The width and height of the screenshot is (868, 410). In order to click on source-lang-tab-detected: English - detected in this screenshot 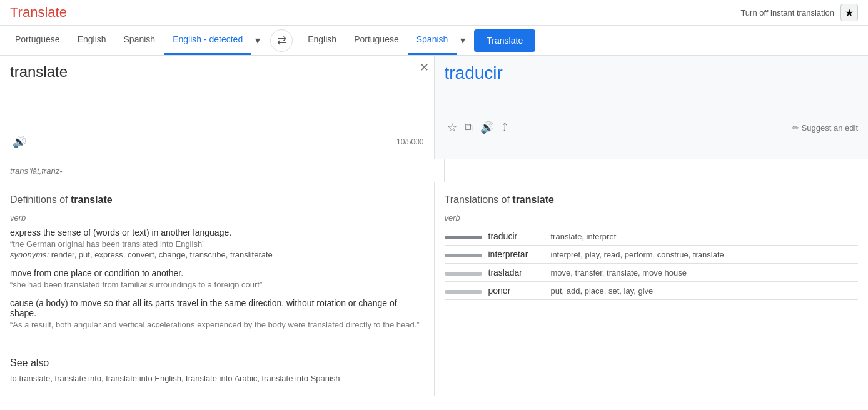, I will do `click(208, 40)`.